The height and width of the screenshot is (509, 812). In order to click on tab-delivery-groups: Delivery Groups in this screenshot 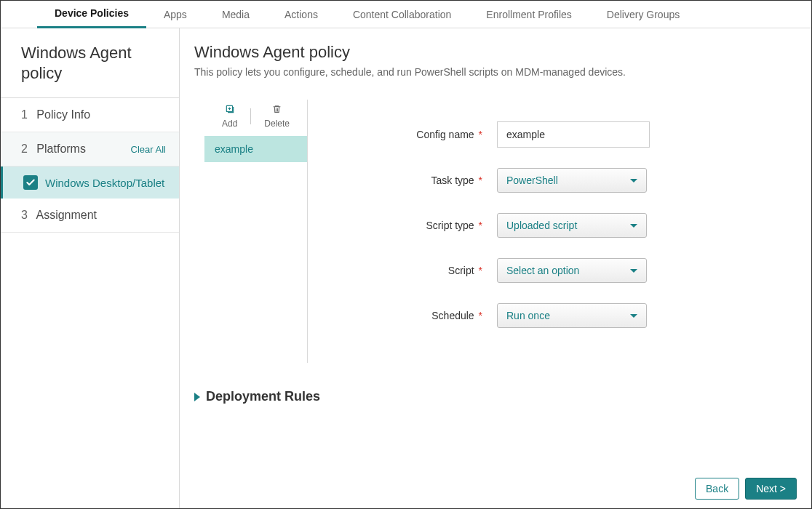, I will do `click(643, 15)`.